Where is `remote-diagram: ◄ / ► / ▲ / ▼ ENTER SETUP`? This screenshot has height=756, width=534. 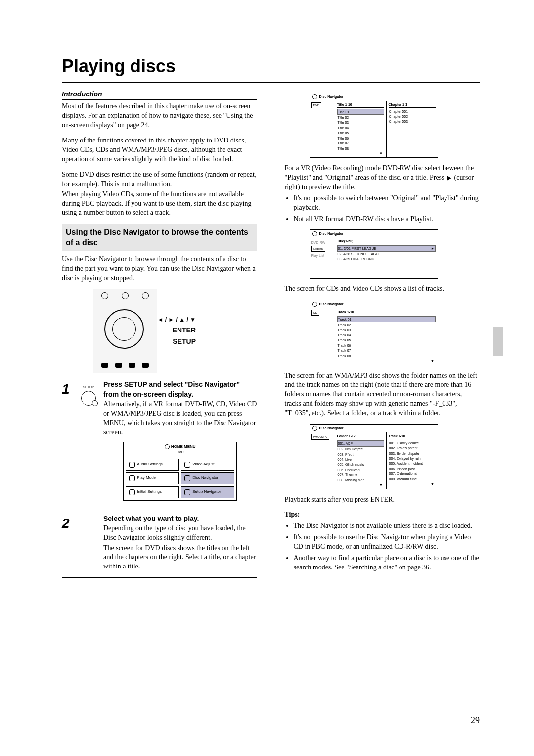 remote-diagram: ◄ / ► / ▲ / ▼ ENTER SETUP is located at coordinates (159, 331).